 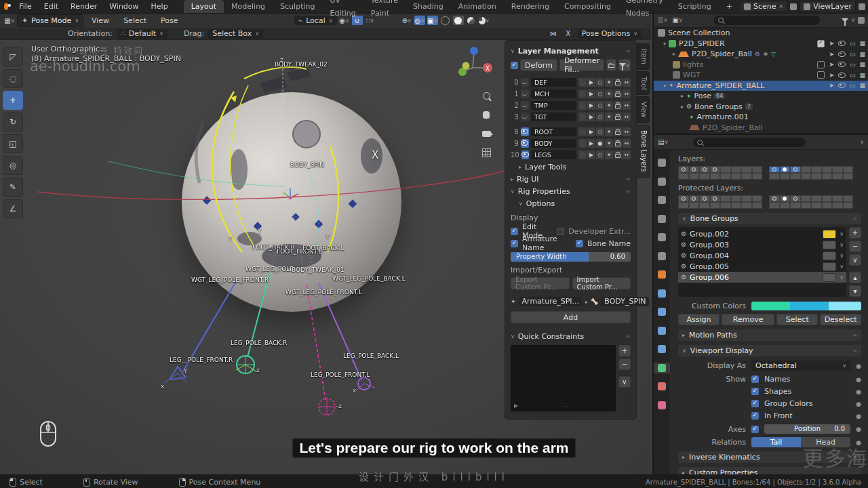 What do you see at coordinates (730, 7) in the screenshot?
I see `add-workspace-button: +` at bounding box center [730, 7].